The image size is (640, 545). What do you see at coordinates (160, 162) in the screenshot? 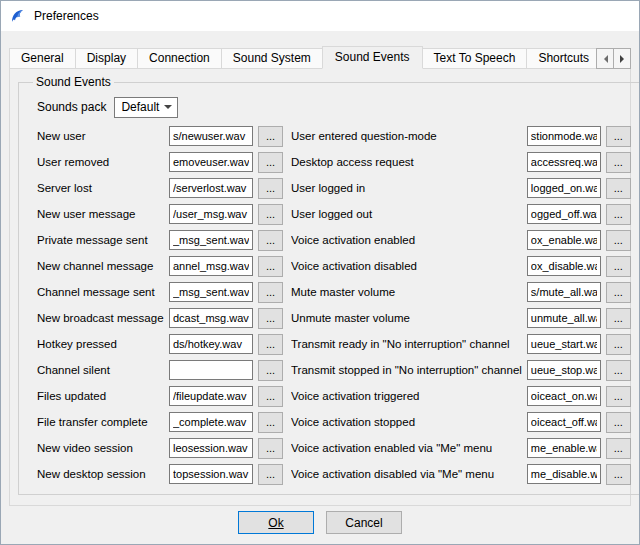
I see `sound-event-row: User removed...` at bounding box center [160, 162].